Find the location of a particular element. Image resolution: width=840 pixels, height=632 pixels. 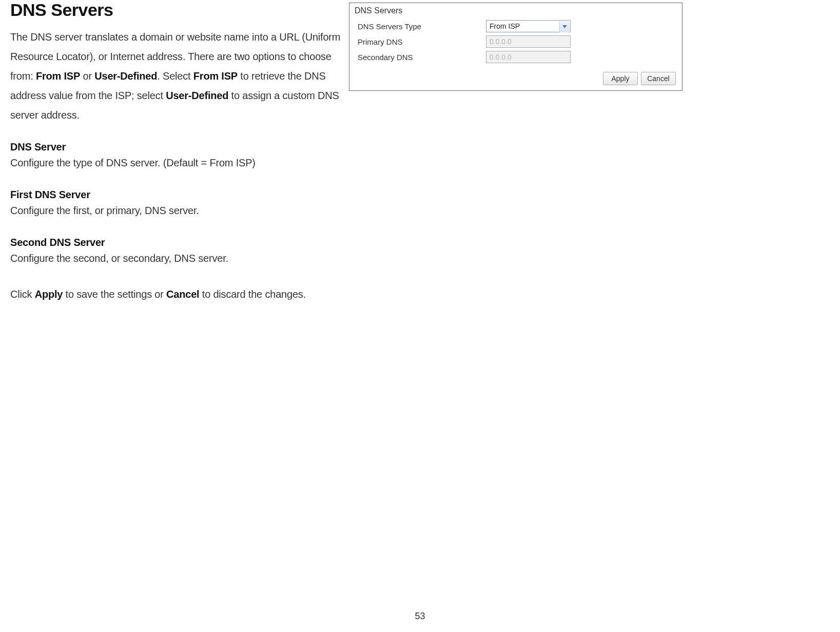

panel-title: DNS Servers is located at coordinates (516, 10).